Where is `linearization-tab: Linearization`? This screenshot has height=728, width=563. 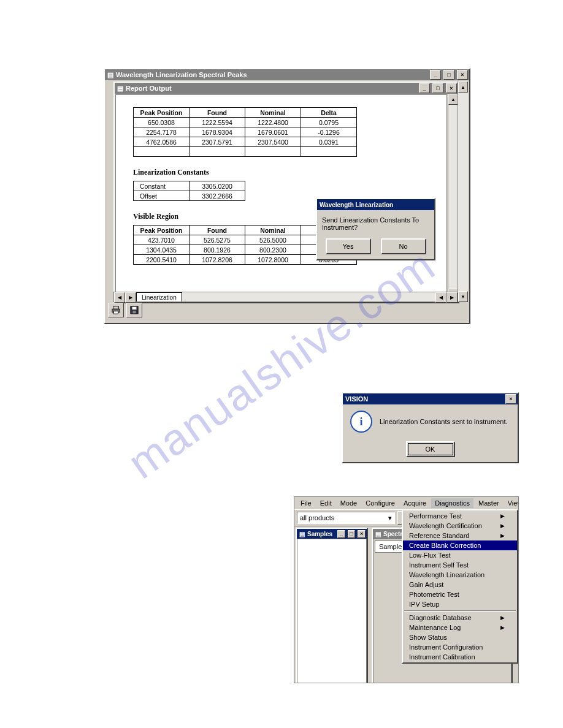
linearization-tab: Linearization is located at coordinates (159, 297).